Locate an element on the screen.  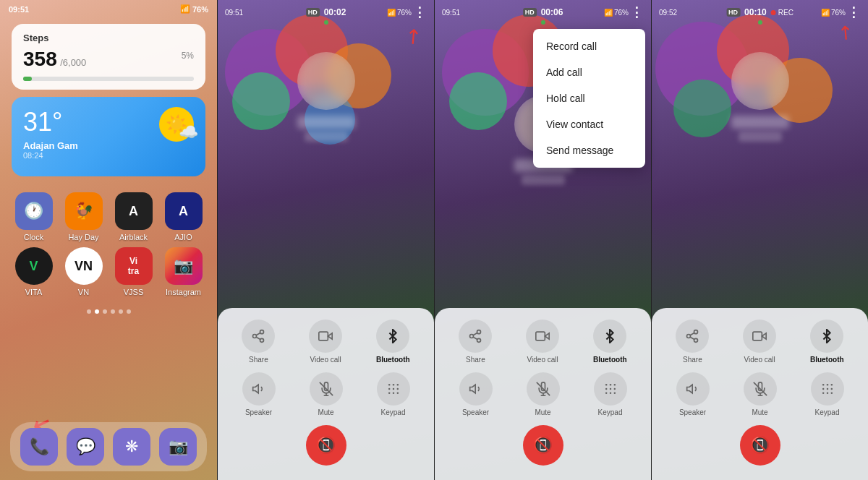
menu-record-call: Record call is located at coordinates (589, 46).